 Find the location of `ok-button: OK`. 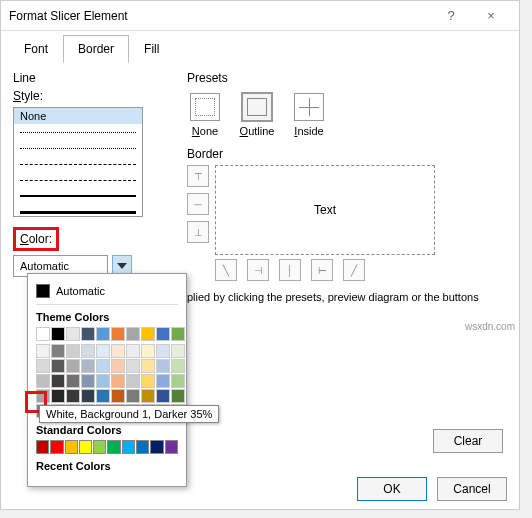

ok-button: OK is located at coordinates (392, 489).